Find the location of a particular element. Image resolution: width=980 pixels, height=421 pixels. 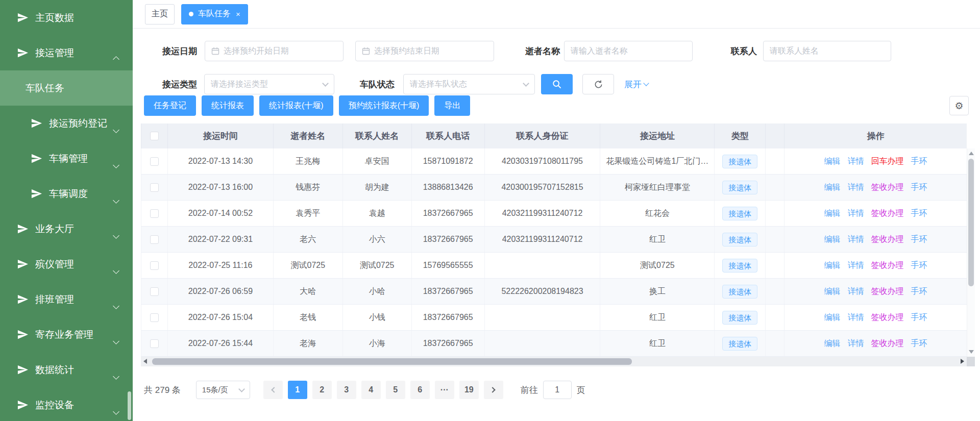

type-cell: 接遗体 is located at coordinates (740, 265).